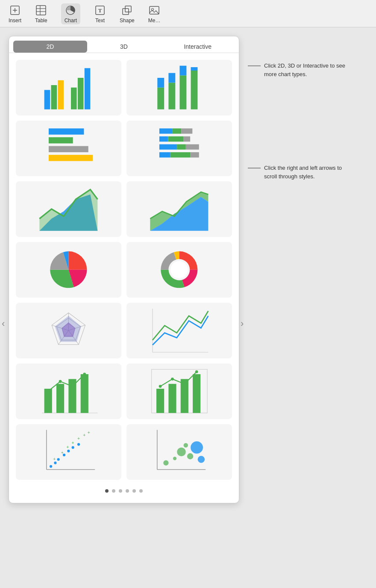  Describe the element at coordinates (68, 452) in the screenshot. I see `chart-scatter: + + + + + + +` at that location.